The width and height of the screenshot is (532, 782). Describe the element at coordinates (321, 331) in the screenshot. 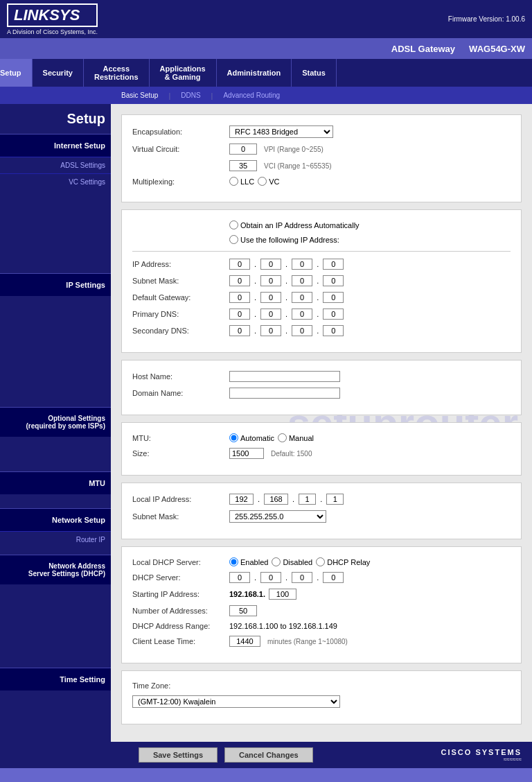

I see `secondary-dns-row: Secondary DNS: . . .` at that location.